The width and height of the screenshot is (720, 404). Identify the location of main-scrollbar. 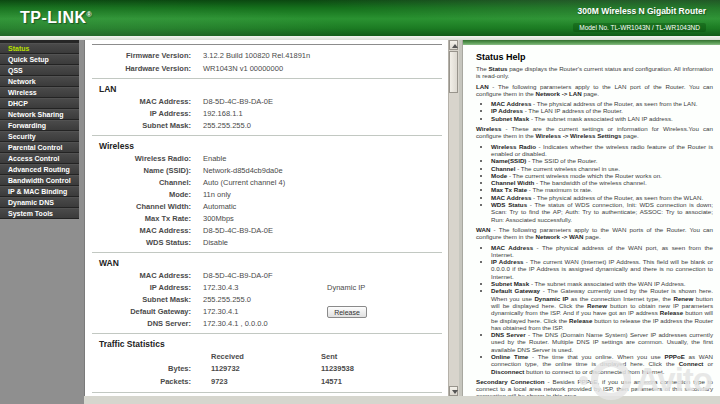
(454, 218).